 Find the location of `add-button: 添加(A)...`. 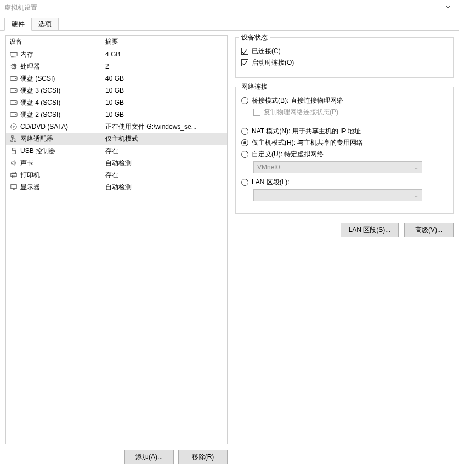

add-button: 添加(A)... is located at coordinates (149, 457).